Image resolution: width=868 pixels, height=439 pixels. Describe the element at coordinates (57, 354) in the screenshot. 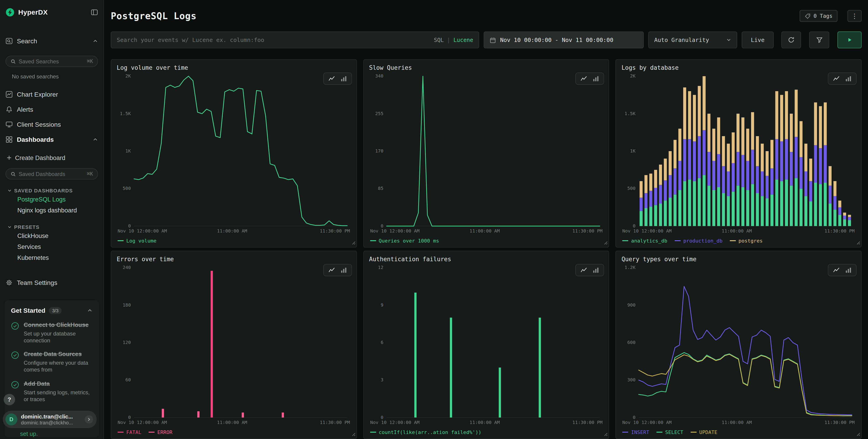

I see `get-started-item-title: Create Data Sources` at that location.